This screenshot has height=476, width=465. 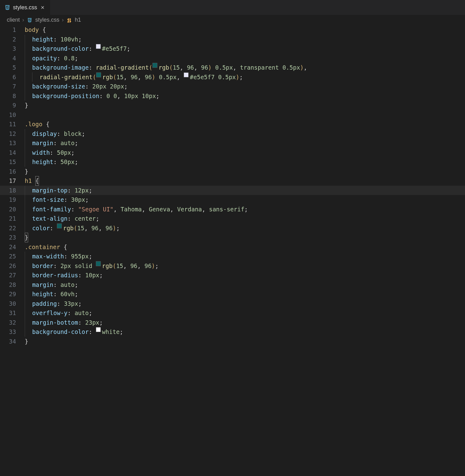 What do you see at coordinates (166, 67) in the screenshot?
I see `code-content: background-image: radial-gradient(rgb(15…` at bounding box center [166, 67].